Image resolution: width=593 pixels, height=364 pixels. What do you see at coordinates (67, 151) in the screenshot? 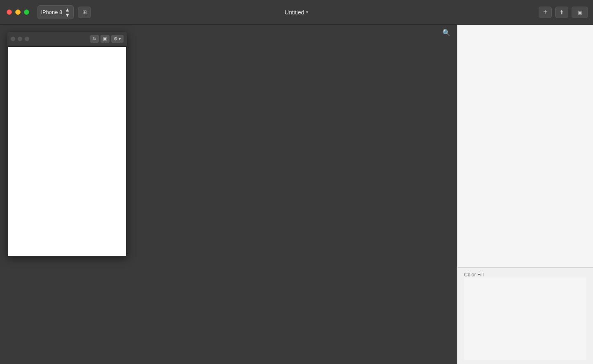
I see `iphone-screen` at bounding box center [67, 151].